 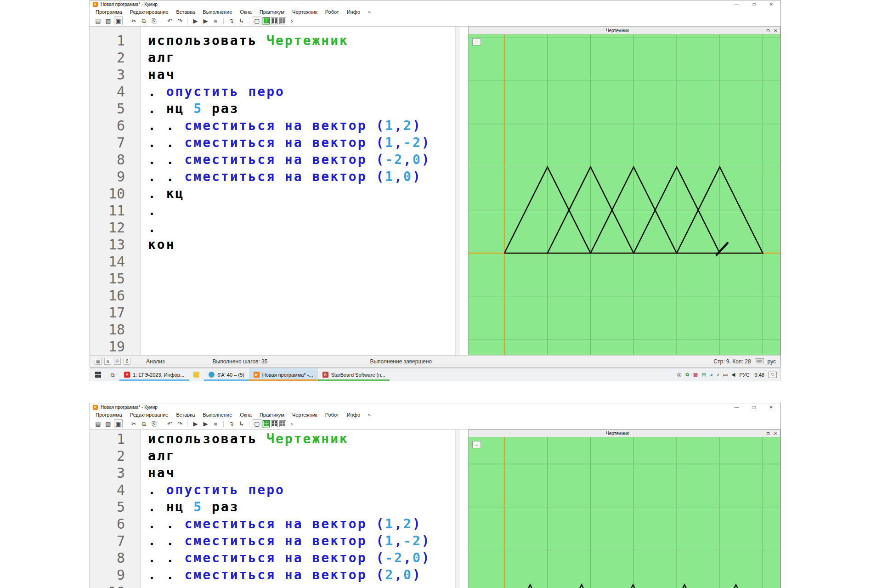 I want to click on code-line-5: 5. нц 5 раз, so click(x=275, y=108).